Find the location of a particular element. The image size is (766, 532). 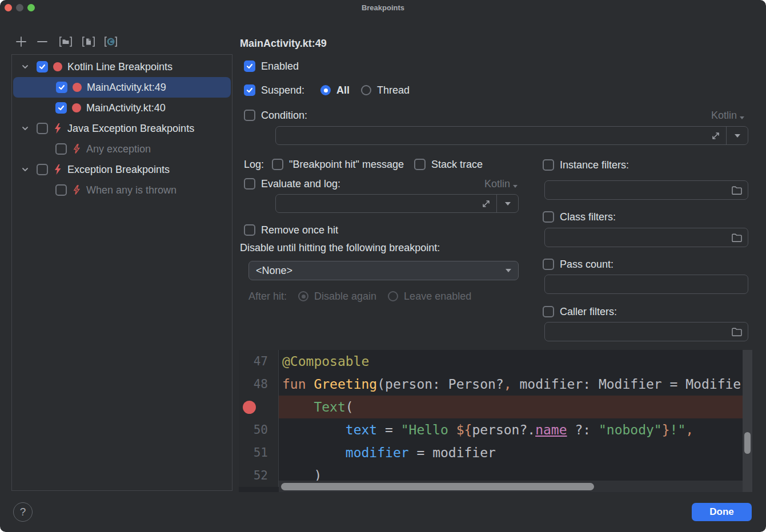

move-to-group-button is located at coordinates (89, 42).